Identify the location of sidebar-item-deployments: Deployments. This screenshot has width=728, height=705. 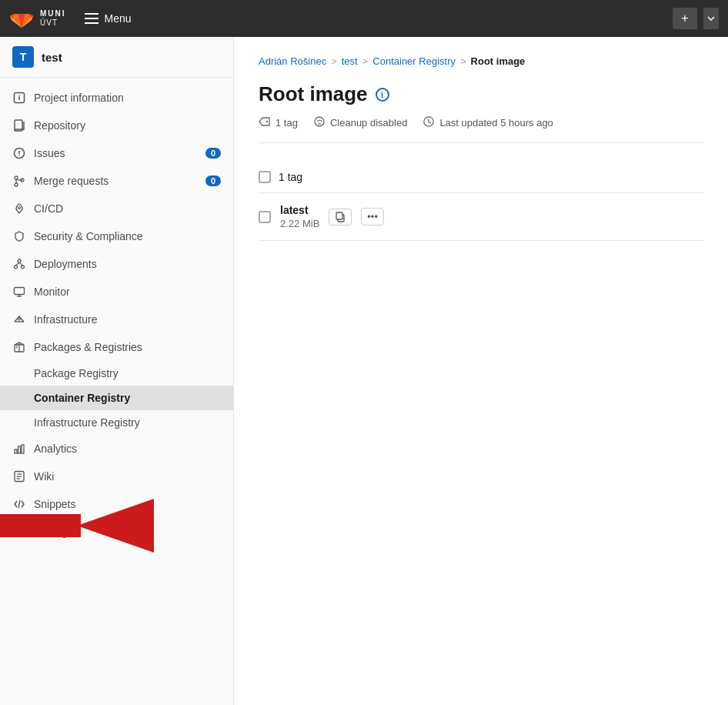
(117, 264).